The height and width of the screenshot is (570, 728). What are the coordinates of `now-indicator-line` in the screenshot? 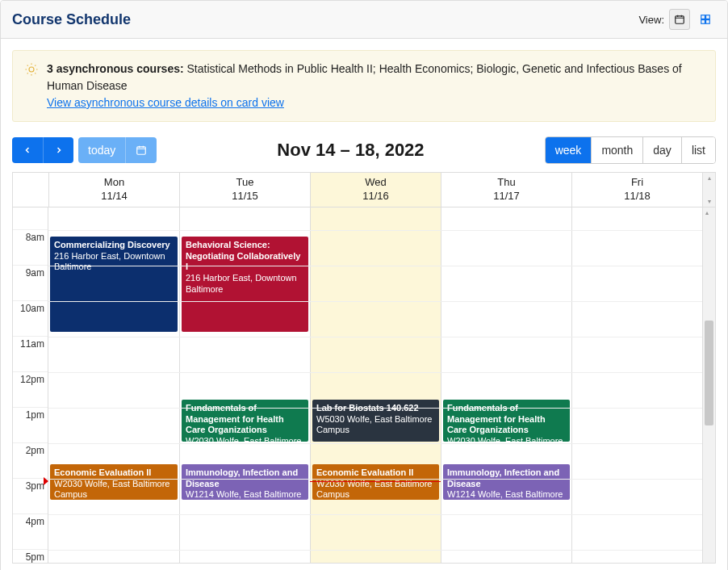 It's located at (375, 481).